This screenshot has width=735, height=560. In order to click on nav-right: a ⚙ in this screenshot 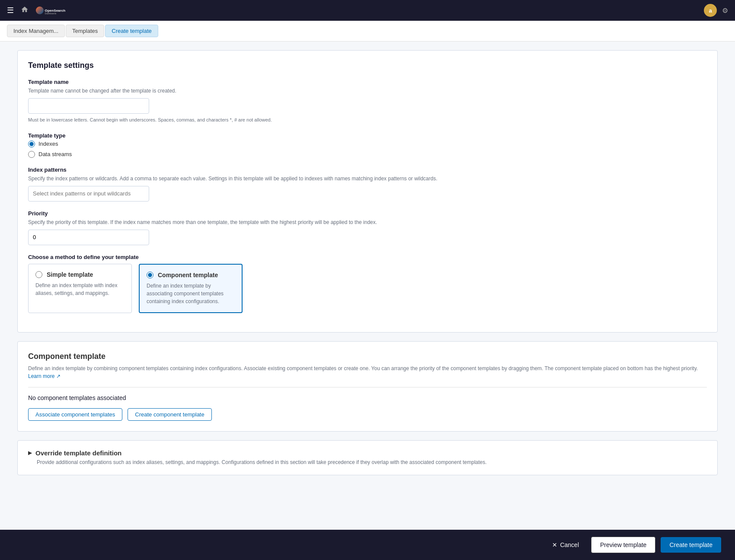, I will do `click(716, 10)`.